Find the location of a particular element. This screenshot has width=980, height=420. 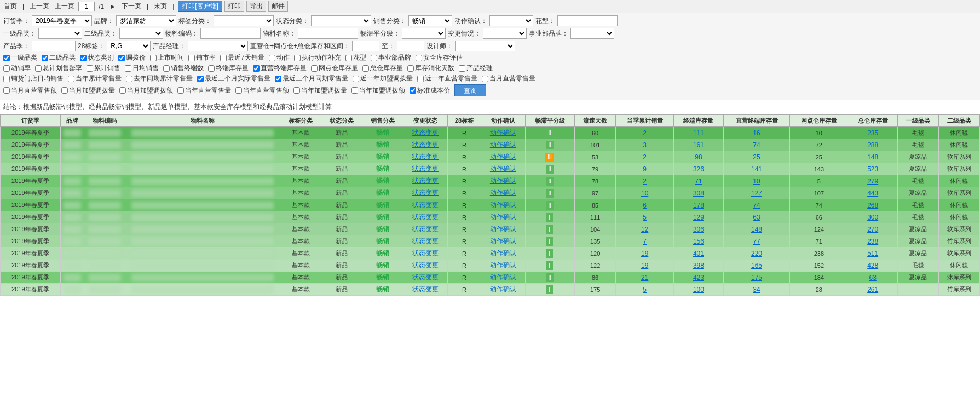

cell-terminal-stock: 401 is located at coordinates (699, 254).